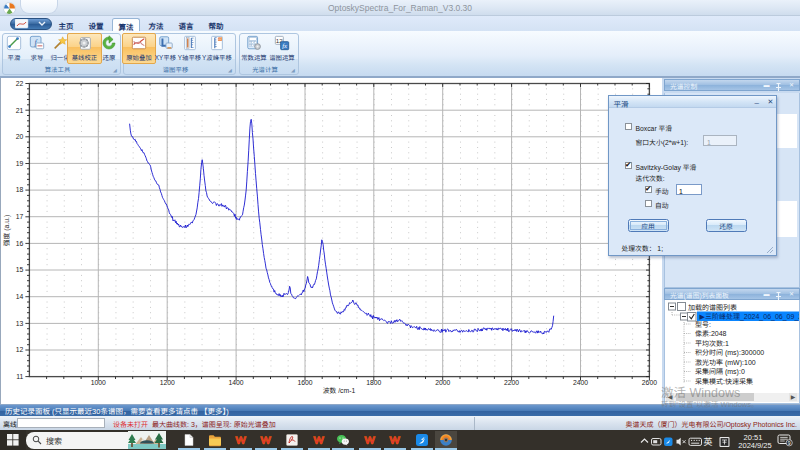 Image resolution: width=800 pixels, height=450 pixels. I want to click on svg-text: 1400, so click(236, 382).